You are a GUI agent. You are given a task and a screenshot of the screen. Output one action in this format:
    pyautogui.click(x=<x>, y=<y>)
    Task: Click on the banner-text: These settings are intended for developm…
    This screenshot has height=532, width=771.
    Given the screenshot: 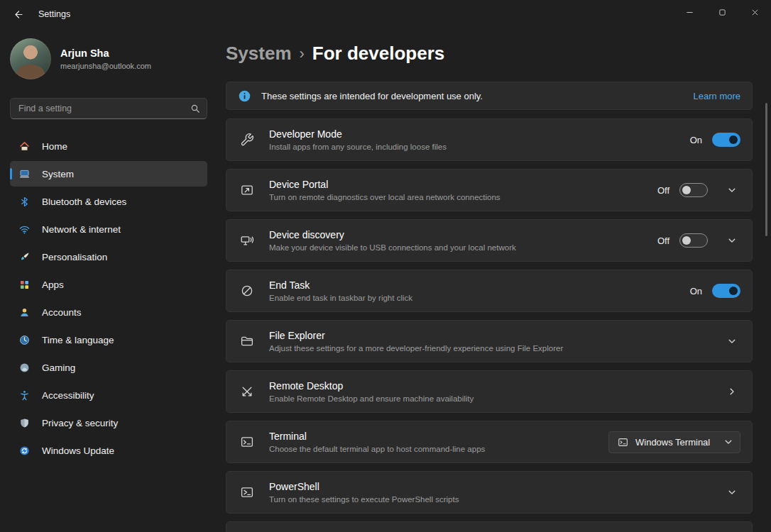 What is the action you would take?
    pyautogui.click(x=372, y=96)
    